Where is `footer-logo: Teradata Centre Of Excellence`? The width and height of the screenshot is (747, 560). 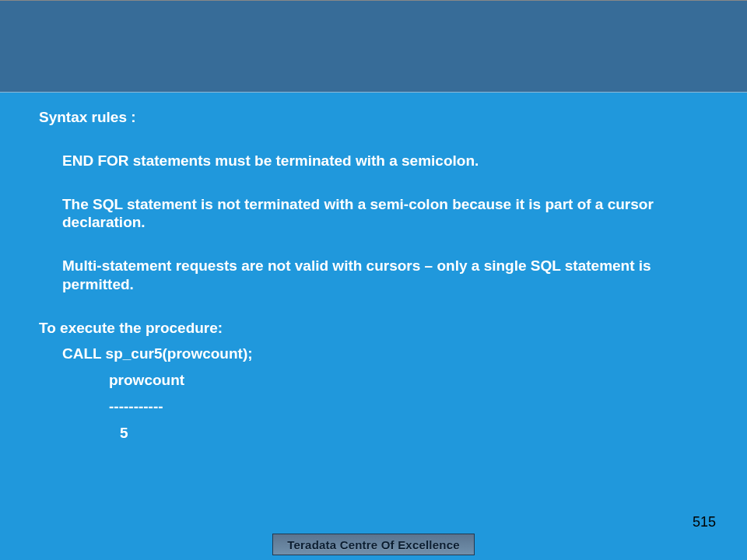 footer-logo: Teradata Centre Of Excellence is located at coordinates (374, 544).